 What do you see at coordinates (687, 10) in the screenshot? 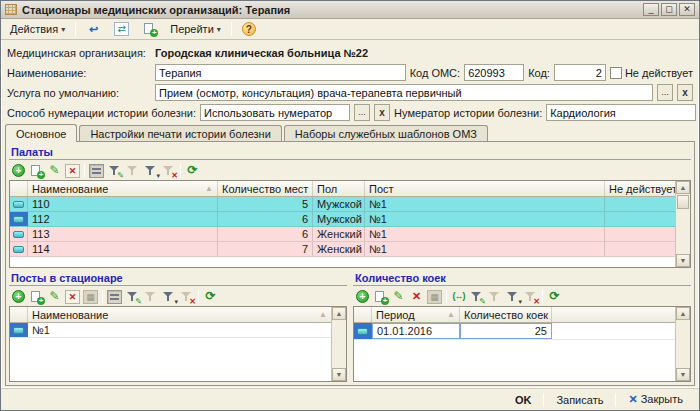
I see `close-button: ✕` at bounding box center [687, 10].